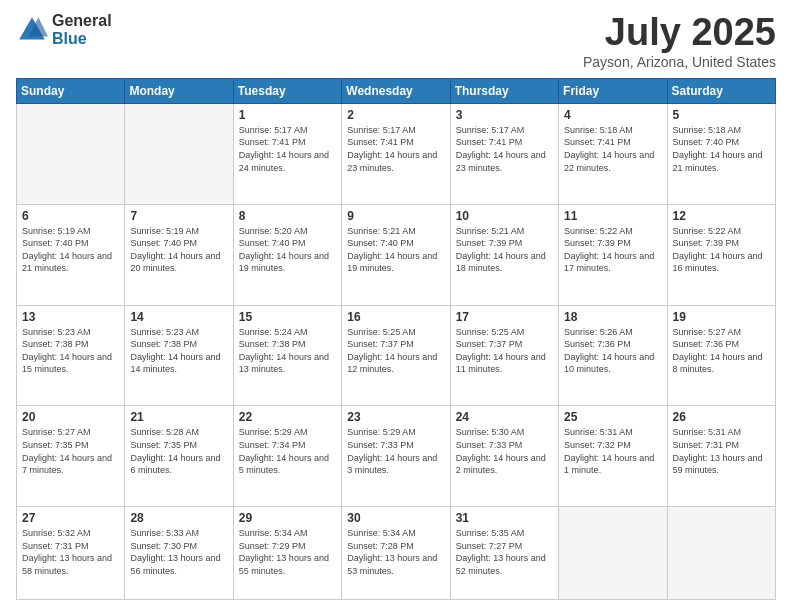  I want to click on header: General Blue July 2025 Payson, Arizona, …, so click(396, 41).